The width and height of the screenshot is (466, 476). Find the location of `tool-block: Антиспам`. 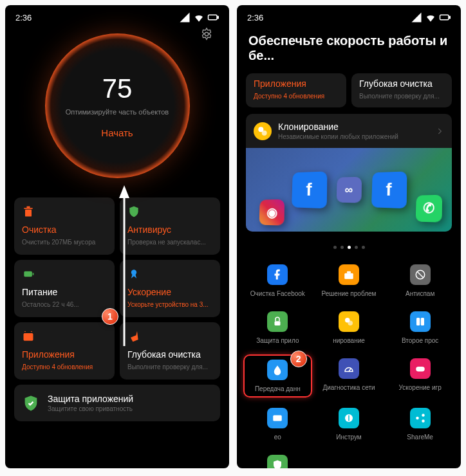

tool-block: Антиспам is located at coordinates (420, 280).